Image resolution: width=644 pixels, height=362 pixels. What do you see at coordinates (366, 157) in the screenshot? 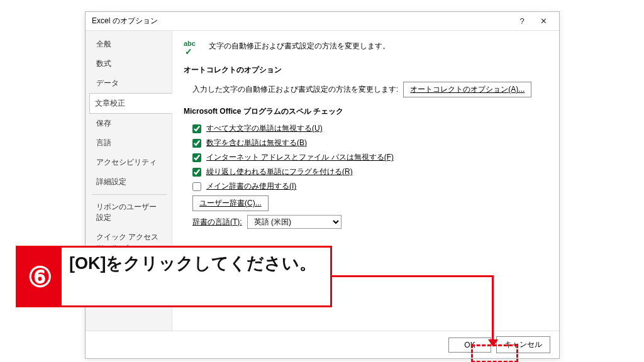
I see `chk-internet-row: インターネット アドレスとファイル パスは無視する(F)` at bounding box center [366, 157].